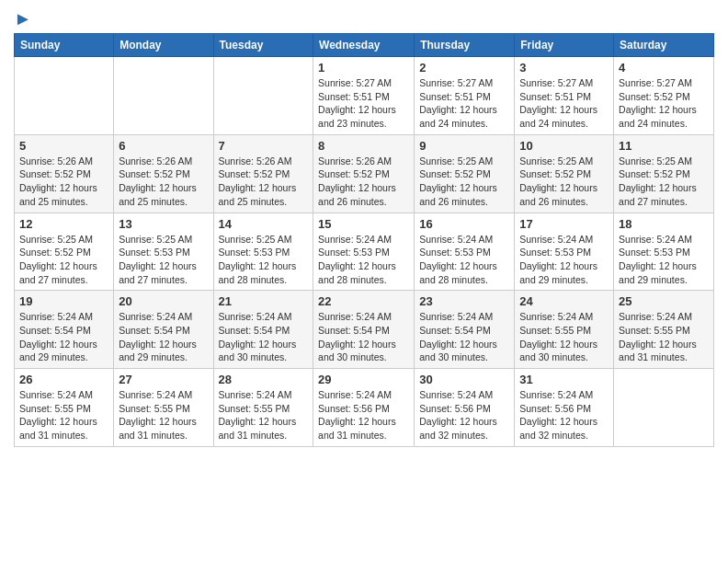 The image size is (728, 563). Describe the element at coordinates (364, 145) in the screenshot. I see `day-number: 8` at that location.